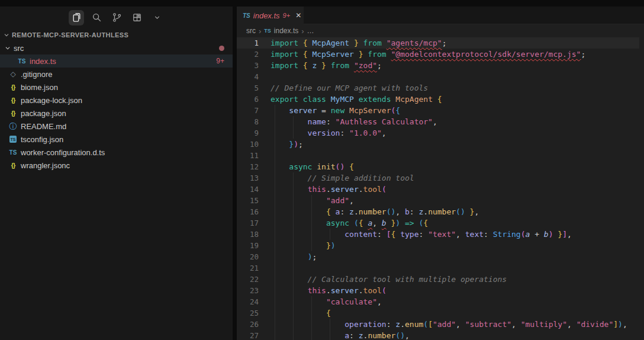  I want to click on code-token: ], so click(565, 235).